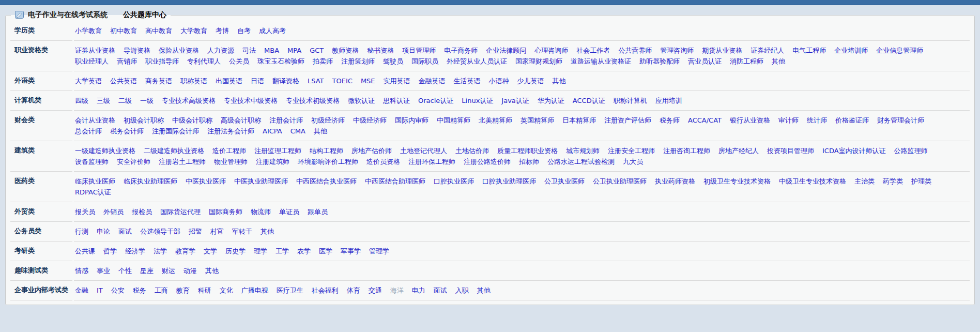  Describe the element at coordinates (110, 251) in the screenshot. I see `category-link: 哲学` at that location.